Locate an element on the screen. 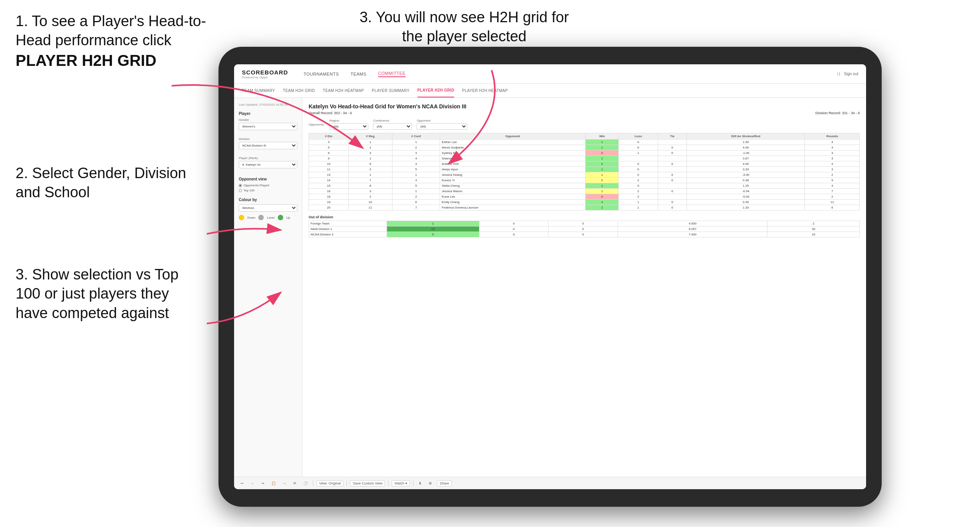 This screenshot has height=527, width=980. toolbar-time: 🕐 is located at coordinates (306, 483).